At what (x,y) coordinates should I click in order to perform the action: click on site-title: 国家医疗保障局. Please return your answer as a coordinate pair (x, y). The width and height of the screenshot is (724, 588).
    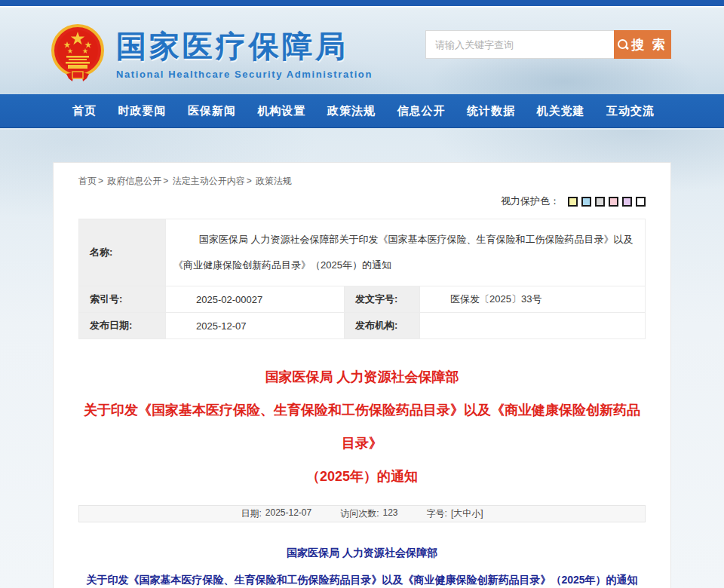
    Looking at the image, I should click on (244, 47).